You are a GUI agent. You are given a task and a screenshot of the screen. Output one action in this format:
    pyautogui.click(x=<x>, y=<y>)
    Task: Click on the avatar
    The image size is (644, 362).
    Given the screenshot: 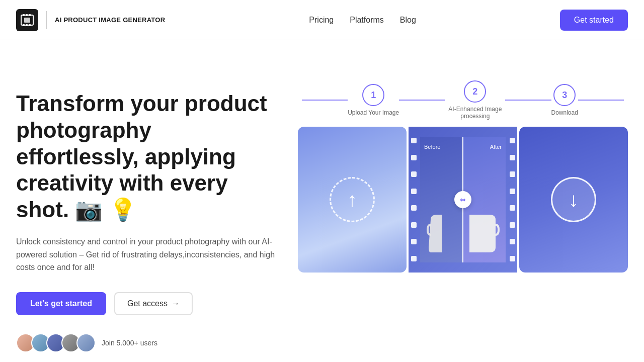 What is the action you would take?
    pyautogui.click(x=86, y=343)
    